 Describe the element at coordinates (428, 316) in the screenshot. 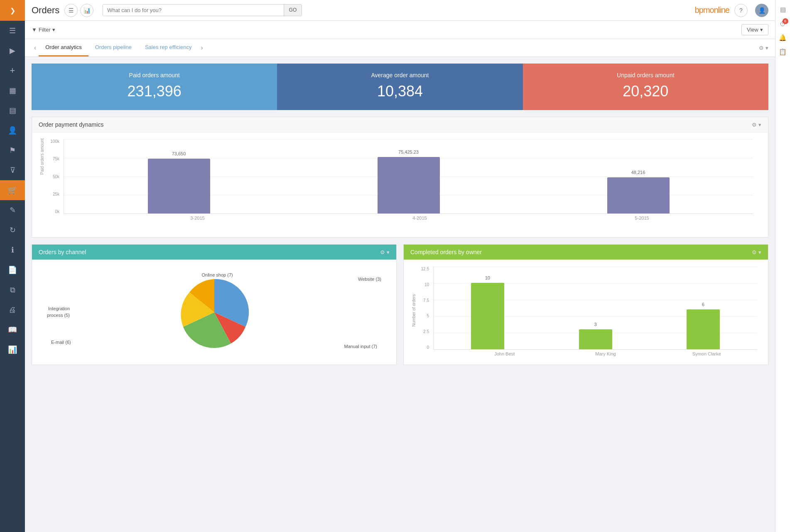

I see `y-completed-5: 5` at that location.